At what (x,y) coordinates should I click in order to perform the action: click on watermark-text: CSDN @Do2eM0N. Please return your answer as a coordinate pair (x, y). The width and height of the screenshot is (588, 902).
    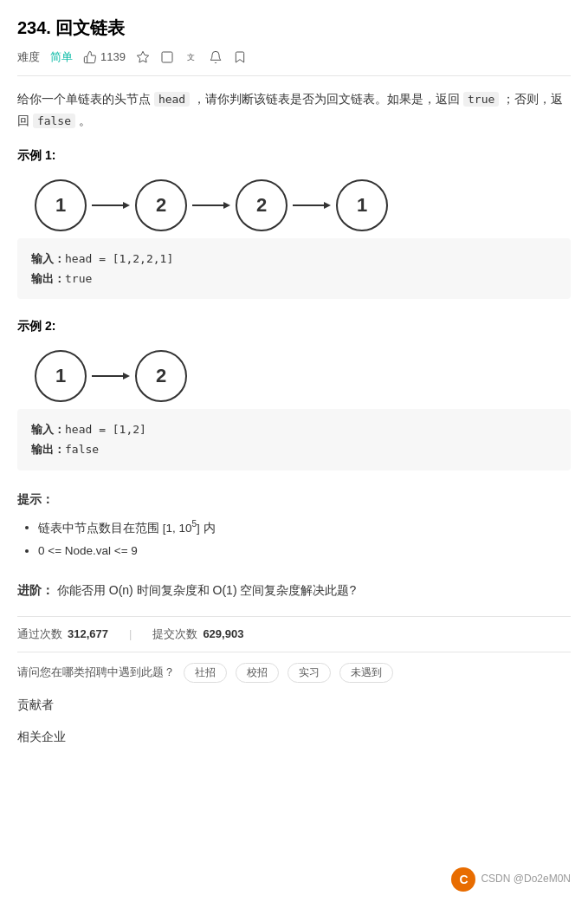
    Looking at the image, I should click on (526, 879).